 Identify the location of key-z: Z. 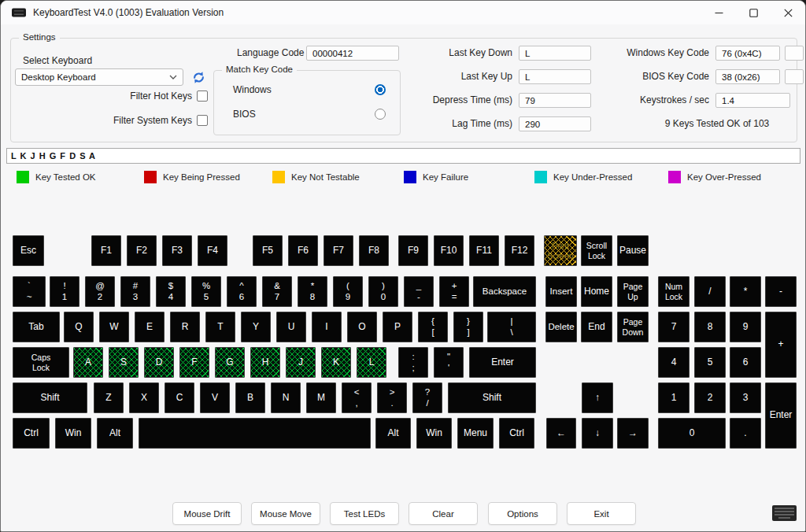
(109, 398).